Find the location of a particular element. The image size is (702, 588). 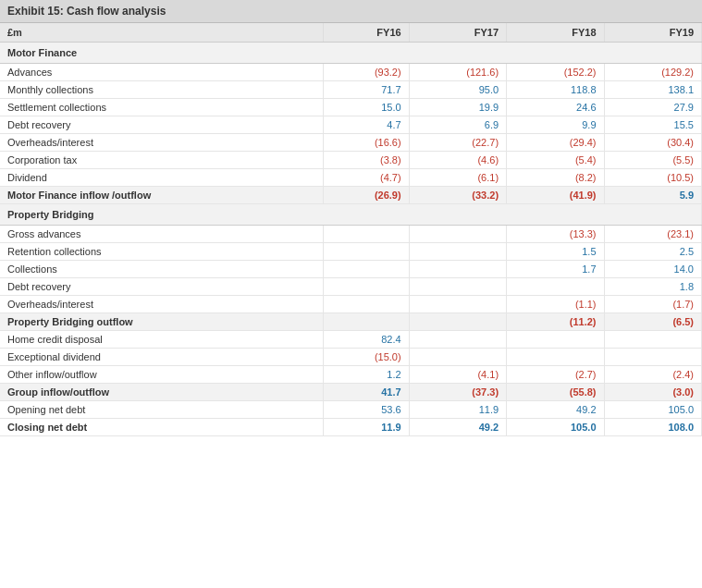

row-label: Debt recovery is located at coordinates (161, 126).